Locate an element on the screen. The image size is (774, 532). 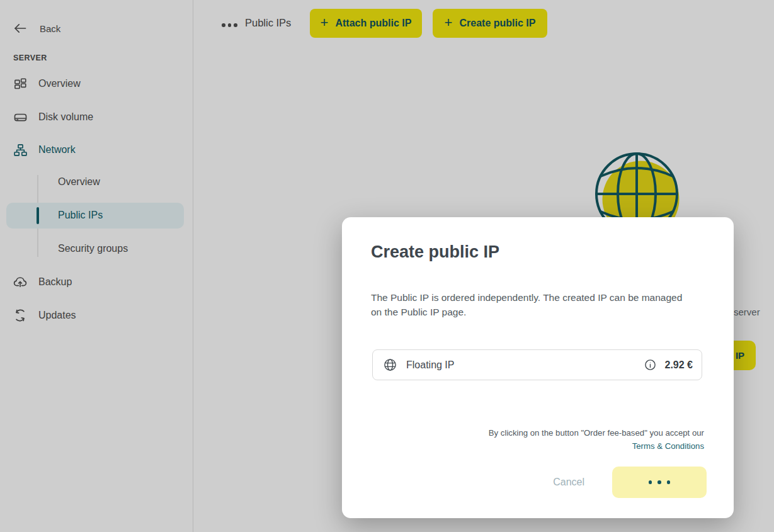
terms-link: Terms & Conditions is located at coordinates (668, 446).